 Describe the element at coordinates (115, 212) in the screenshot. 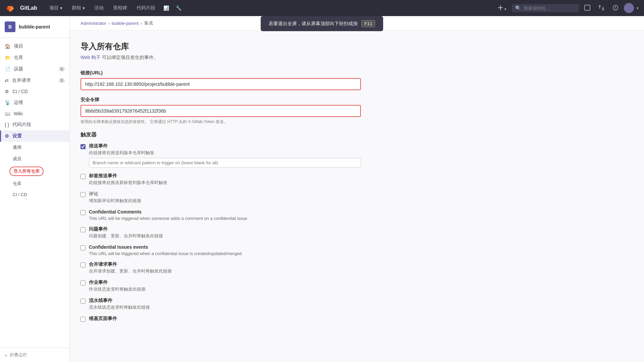

I see `trigger-confidential-comments-label: Confidential Comments` at that location.